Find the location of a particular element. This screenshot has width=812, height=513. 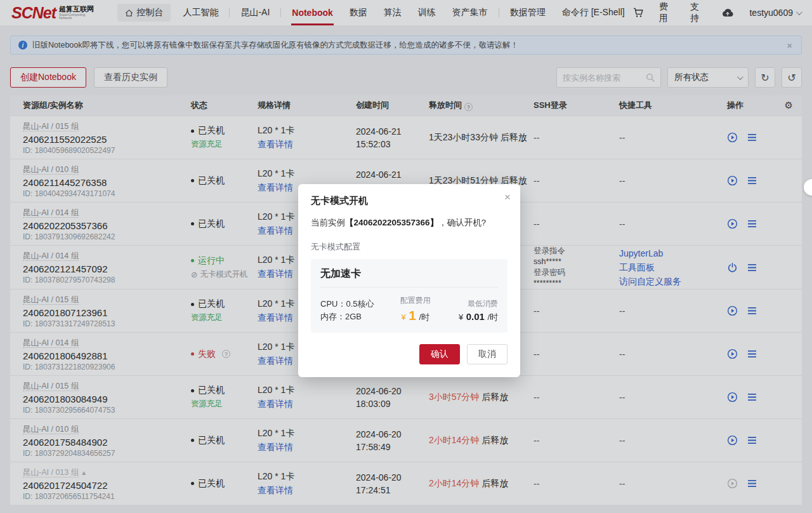

config-section-label: 无卡模式配置 is located at coordinates (409, 247).